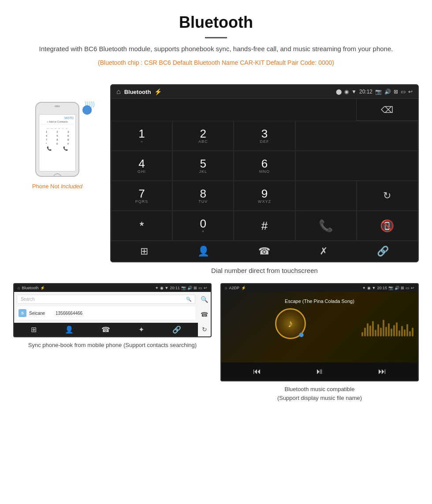 This screenshot has height=504, width=432. What do you see at coordinates (387, 226) in the screenshot?
I see `end-call-button: 📵` at bounding box center [387, 226].